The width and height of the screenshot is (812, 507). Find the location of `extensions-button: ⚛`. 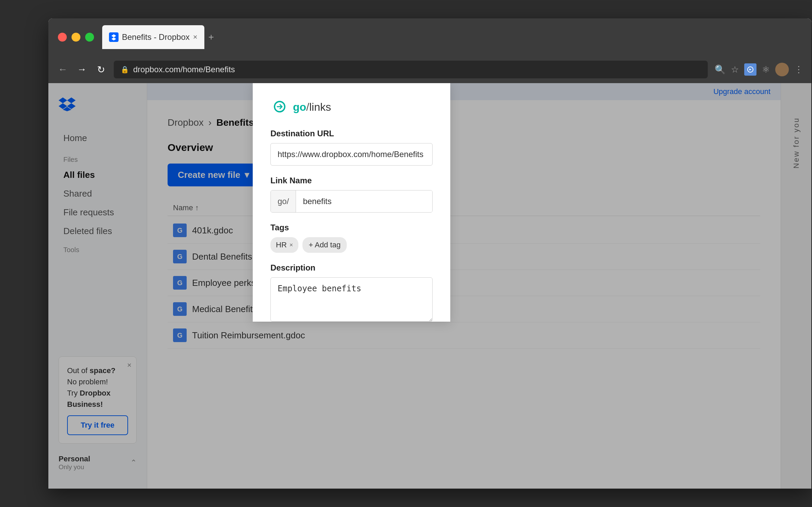

extensions-button: ⚛ is located at coordinates (766, 70).